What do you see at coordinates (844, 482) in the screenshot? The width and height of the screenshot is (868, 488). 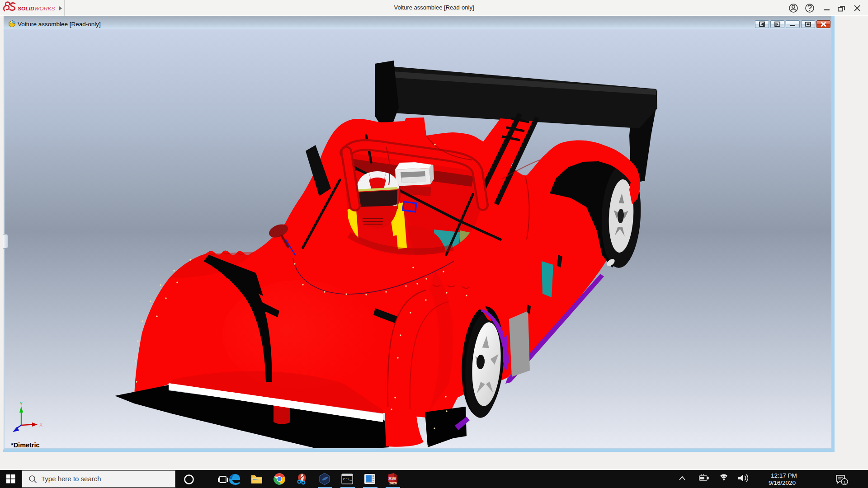 I see `svg-text: 1` at bounding box center [844, 482].